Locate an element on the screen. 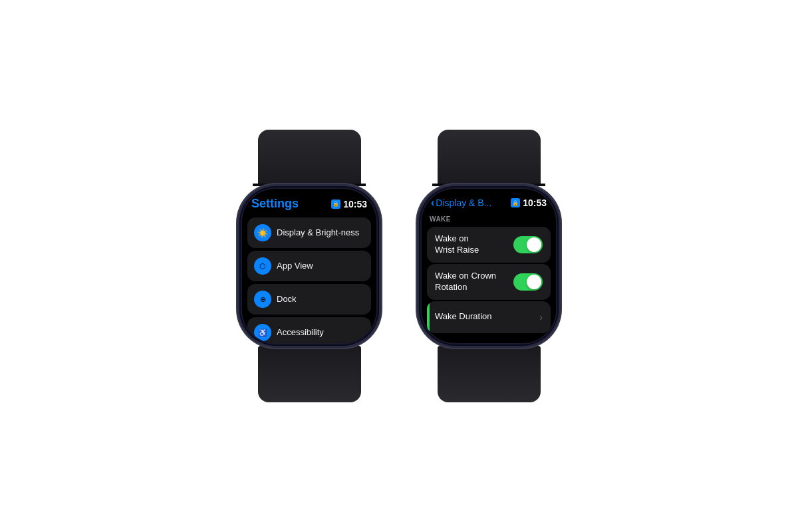 The width and height of the screenshot is (798, 532). wake-crown-rotation-label: Wake on CrownRotation is located at coordinates (474, 282).